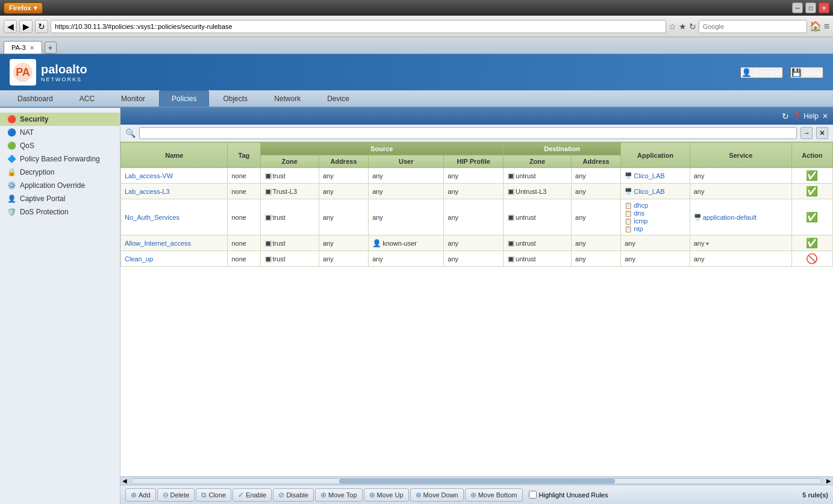 The width and height of the screenshot is (833, 504). Describe the element at coordinates (52, 185) in the screenshot. I see `sidebar-label-app-override: Application Override` at that location.